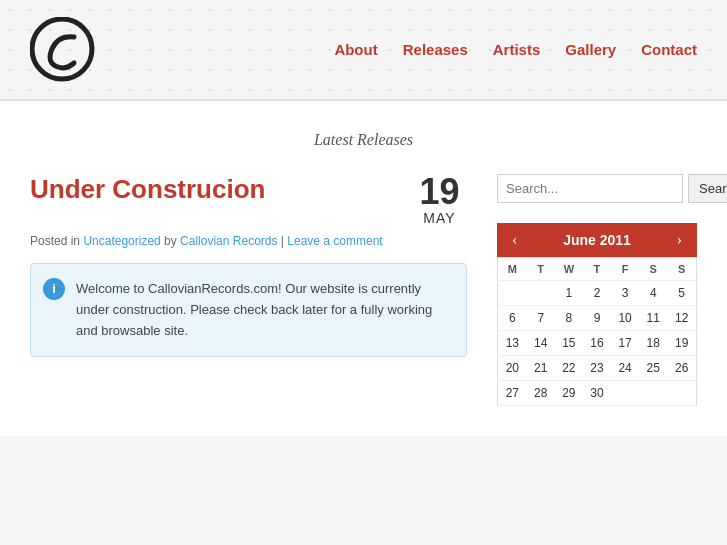  What do you see at coordinates (514, 240) in the screenshot?
I see `calendar-prev: ‹` at bounding box center [514, 240].